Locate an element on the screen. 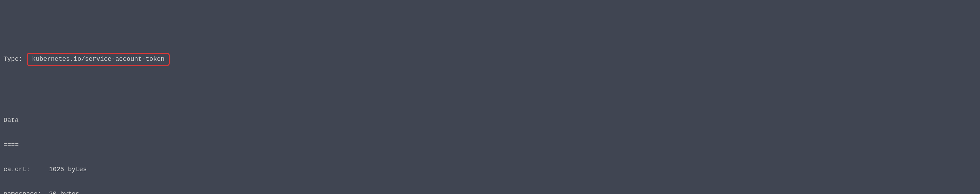  namespace-line: namespace: 20 bytes is located at coordinates (490, 192).